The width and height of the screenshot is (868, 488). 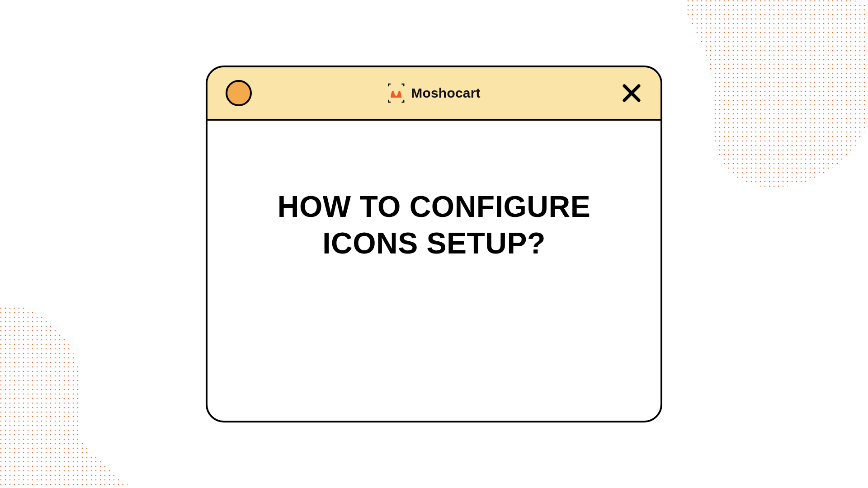 What do you see at coordinates (632, 93) in the screenshot?
I see `close-icon` at bounding box center [632, 93].